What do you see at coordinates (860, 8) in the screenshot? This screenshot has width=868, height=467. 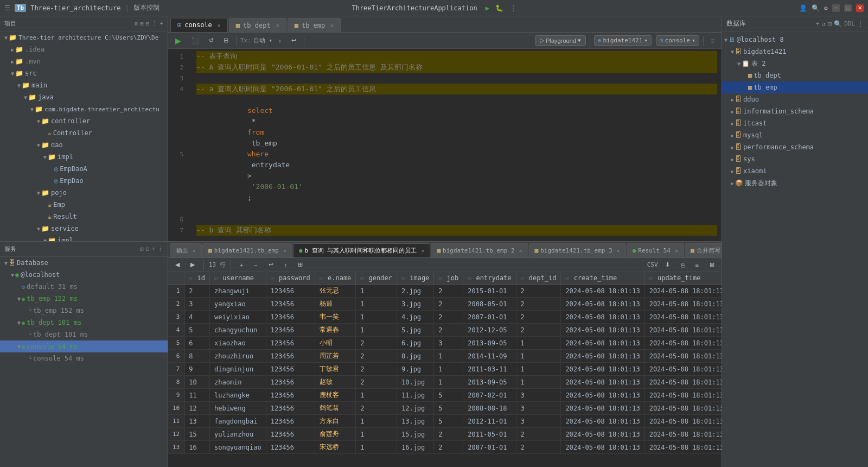 I see `close-button: ✕` at bounding box center [860, 8].